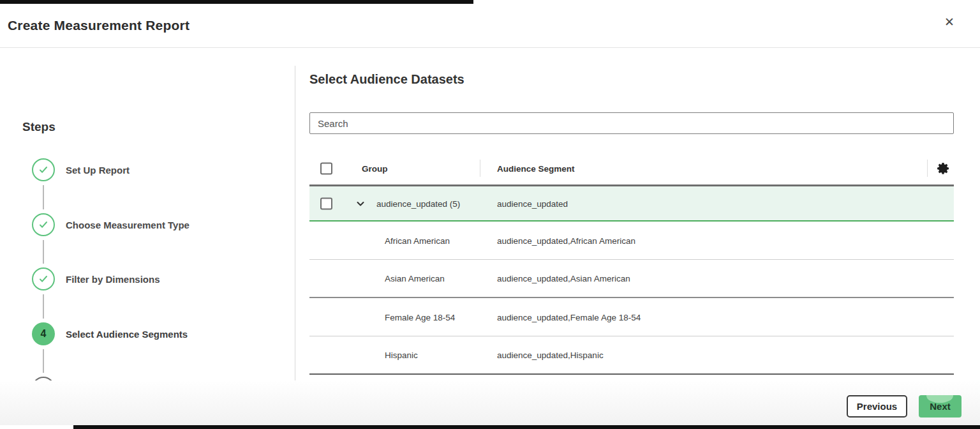  What do you see at coordinates (940, 406) in the screenshot?
I see `next-button: Next` at bounding box center [940, 406].